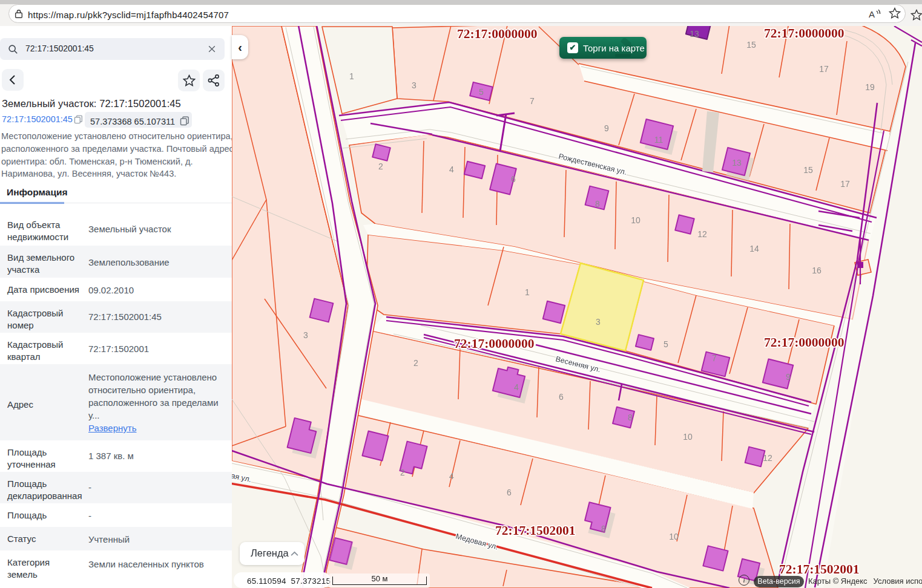  I want to click on svg-text: A, so click(872, 15).